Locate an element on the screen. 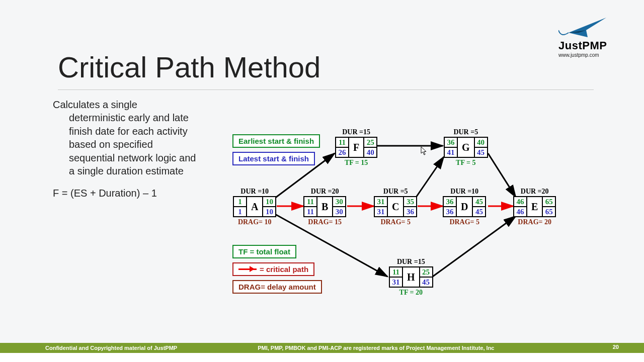  node-bottom: DRAG= 15 is located at coordinates (325, 222).